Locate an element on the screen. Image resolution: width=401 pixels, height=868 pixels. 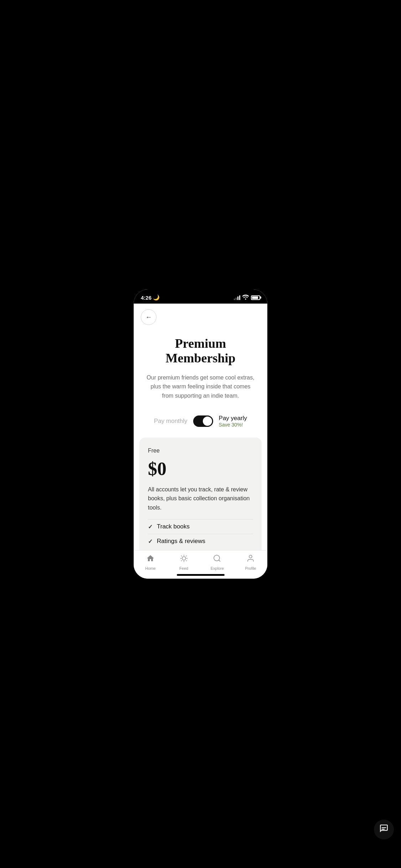
hero-section: Premium Membership Our premium friends g… is located at coordinates (200, 367).